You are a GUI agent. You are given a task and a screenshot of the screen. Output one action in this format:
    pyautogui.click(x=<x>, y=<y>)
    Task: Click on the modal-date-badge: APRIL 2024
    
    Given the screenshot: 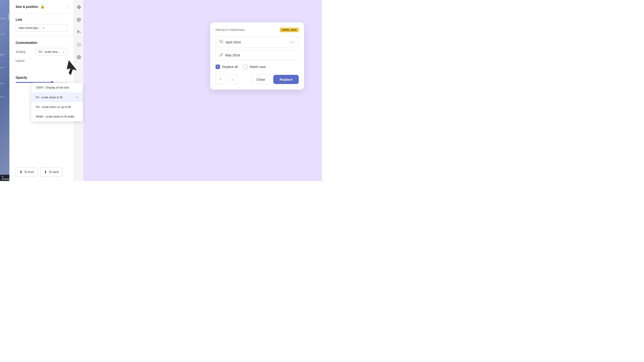 What is the action you would take?
    pyautogui.click(x=289, y=30)
    